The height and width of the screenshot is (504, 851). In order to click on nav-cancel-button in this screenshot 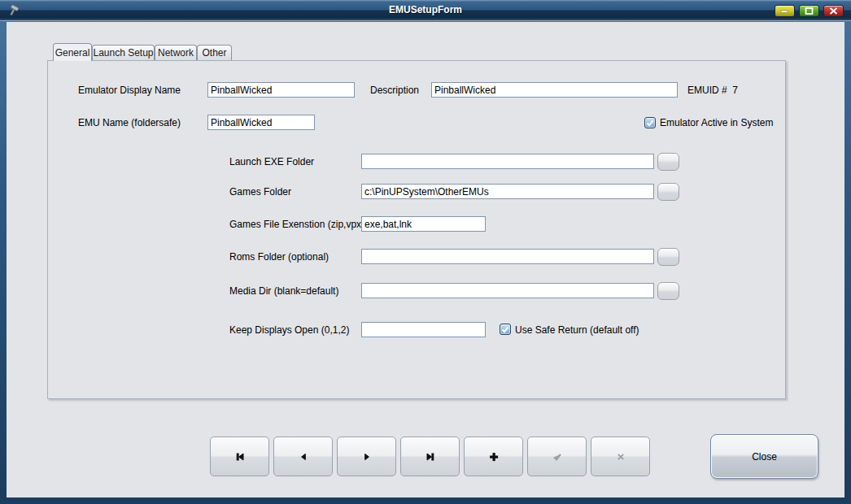, I will do `click(620, 457)`.